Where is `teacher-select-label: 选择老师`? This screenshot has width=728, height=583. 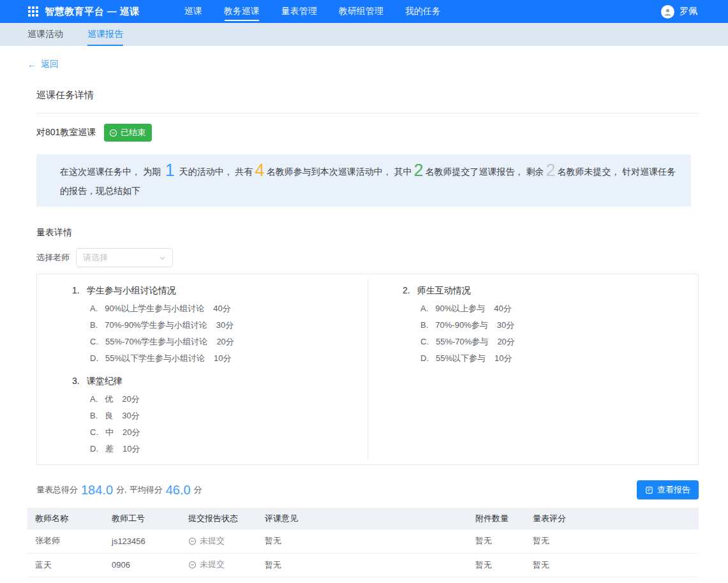 teacher-select-label: 选择老师 is located at coordinates (53, 258).